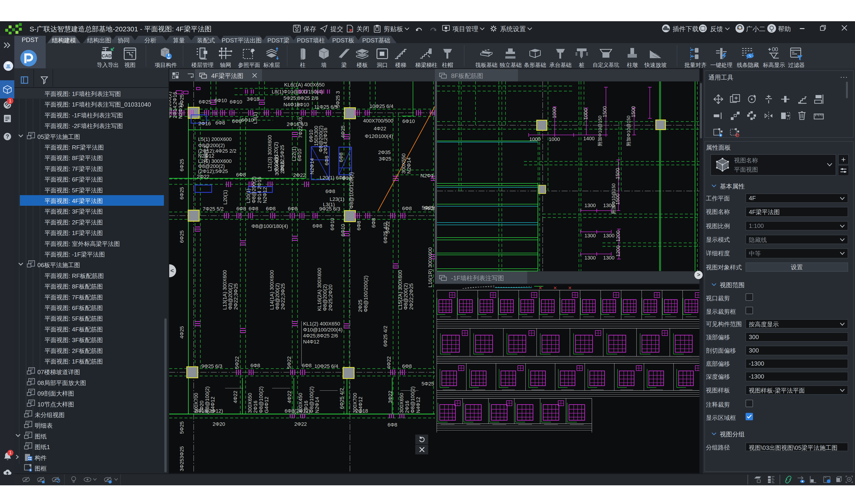  What do you see at coordinates (609, 236) in the screenshot?
I see `svg-text: 1300` at bounding box center [609, 236].